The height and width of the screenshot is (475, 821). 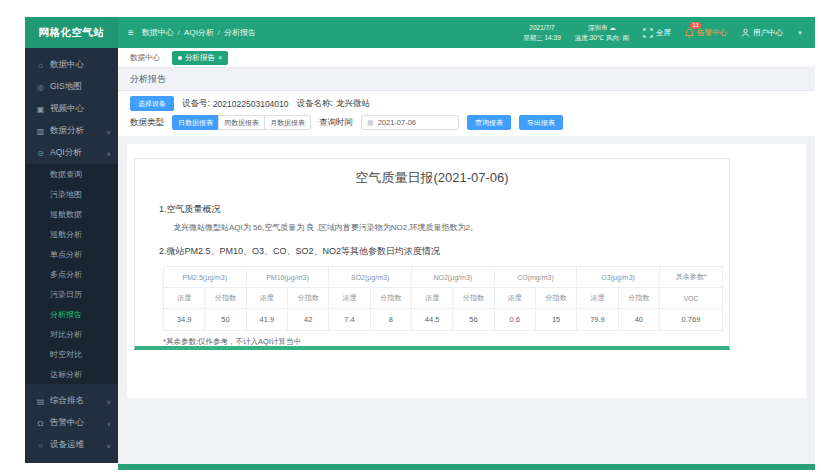 What do you see at coordinates (152, 104) in the screenshot?
I see `select-device-button: 选择设备` at bounding box center [152, 104].